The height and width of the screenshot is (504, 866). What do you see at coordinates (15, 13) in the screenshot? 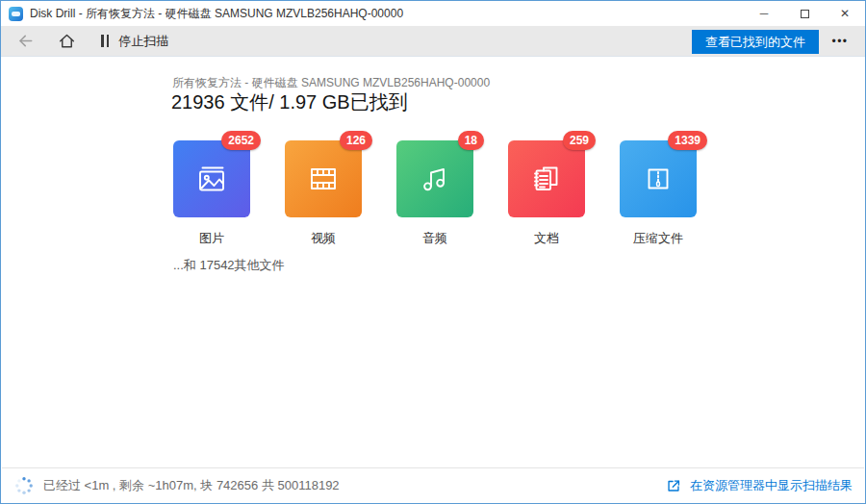
I see `disk-drill-logo-icon` at bounding box center [15, 13].